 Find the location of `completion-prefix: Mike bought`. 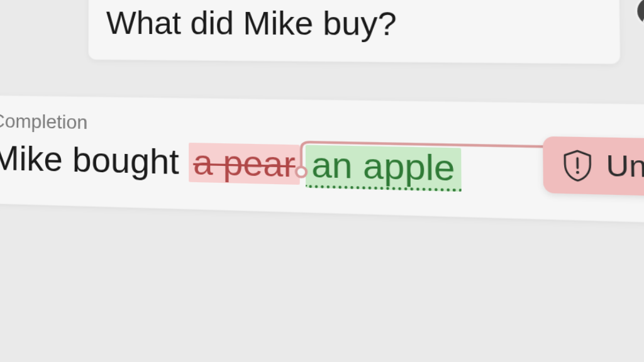

completion-prefix: Mike bought is located at coordinates (94, 161).